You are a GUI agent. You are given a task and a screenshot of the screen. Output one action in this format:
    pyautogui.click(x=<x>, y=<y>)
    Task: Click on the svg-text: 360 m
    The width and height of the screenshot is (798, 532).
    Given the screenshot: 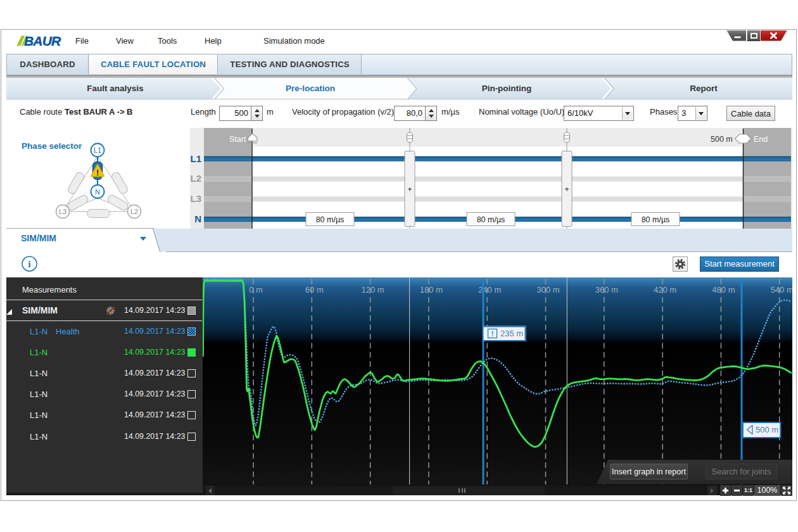 What is the action you would take?
    pyautogui.click(x=607, y=290)
    